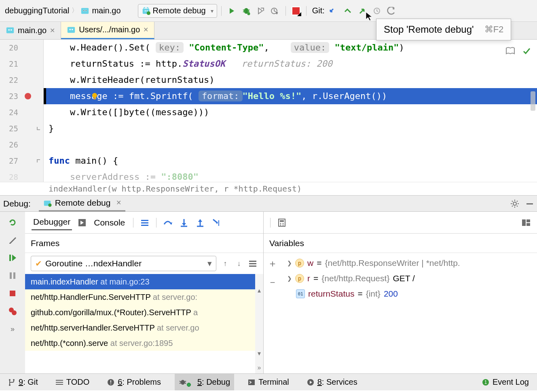 This screenshot has height=392, width=537. What do you see at coordinates (268, 382) in the screenshot?
I see `status-bar: 9: Git TODO 6: Problems 5: Debug Termina…` at bounding box center [268, 382].